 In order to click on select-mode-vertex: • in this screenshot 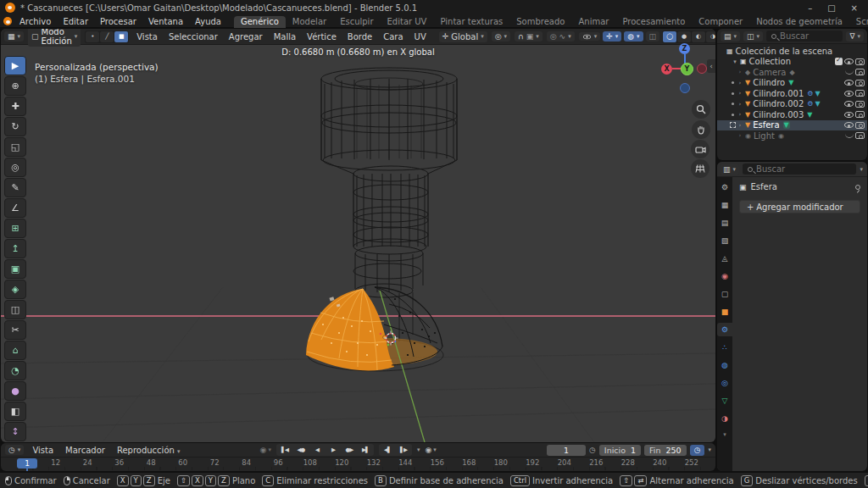, I will do `click(92, 37)`.